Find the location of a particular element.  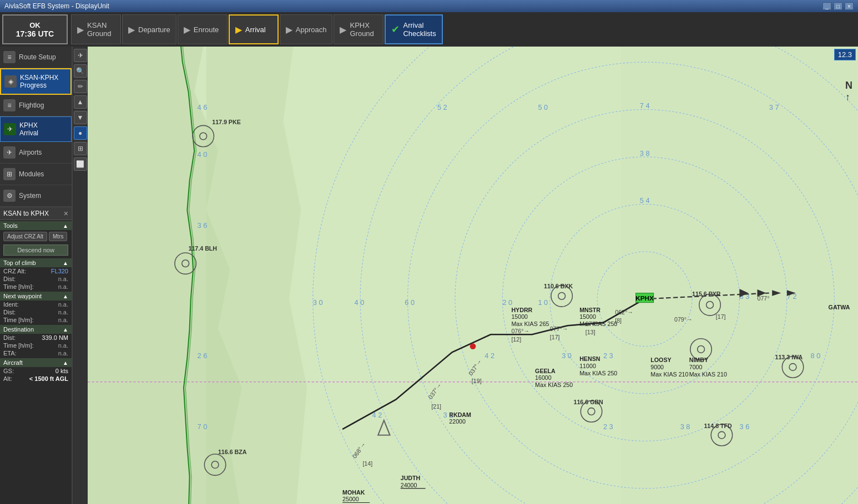

mtrs-btn: Mtrs is located at coordinates (58, 236).